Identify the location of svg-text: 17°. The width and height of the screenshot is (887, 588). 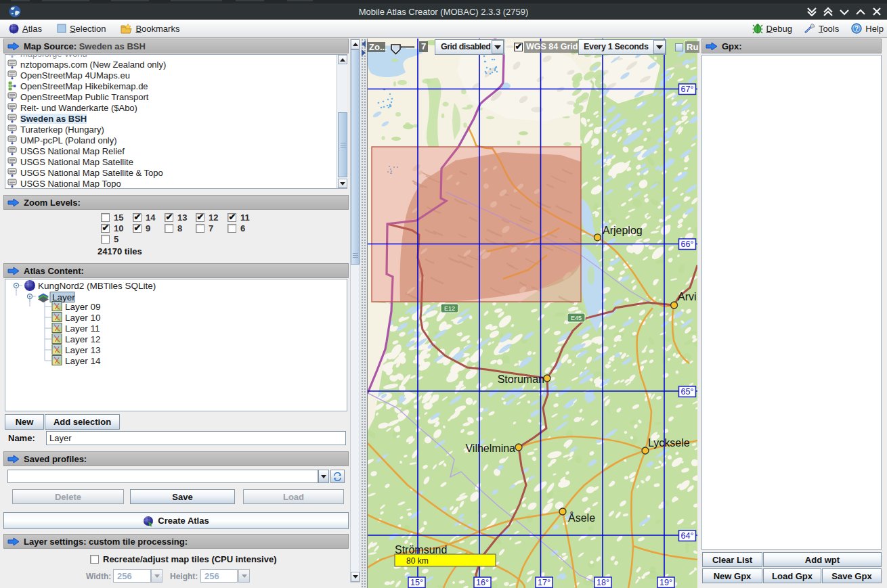
(544, 583).